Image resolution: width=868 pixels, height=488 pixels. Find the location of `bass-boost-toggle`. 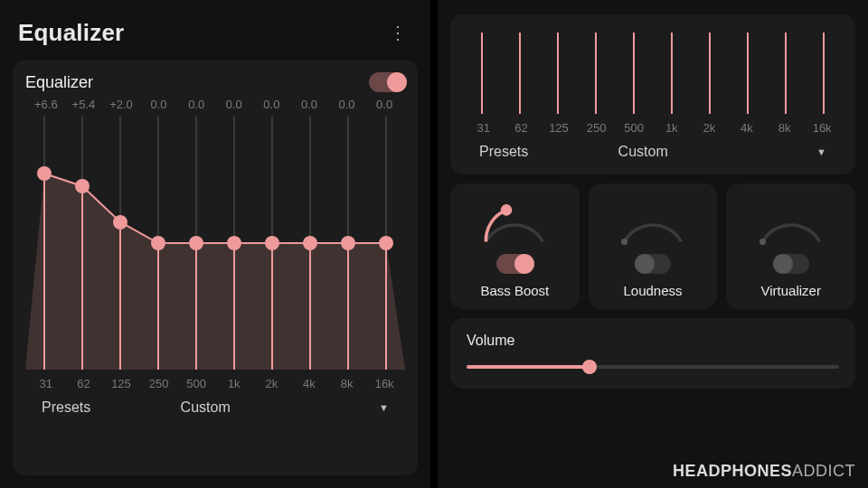

bass-boost-toggle is located at coordinates (514, 264).